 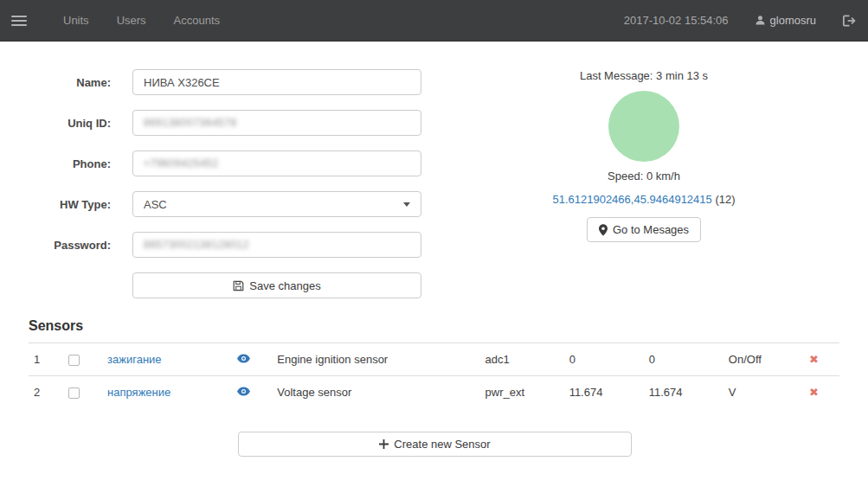 What do you see at coordinates (644, 126) in the screenshot?
I see `status-indicator-circle` at bounding box center [644, 126].